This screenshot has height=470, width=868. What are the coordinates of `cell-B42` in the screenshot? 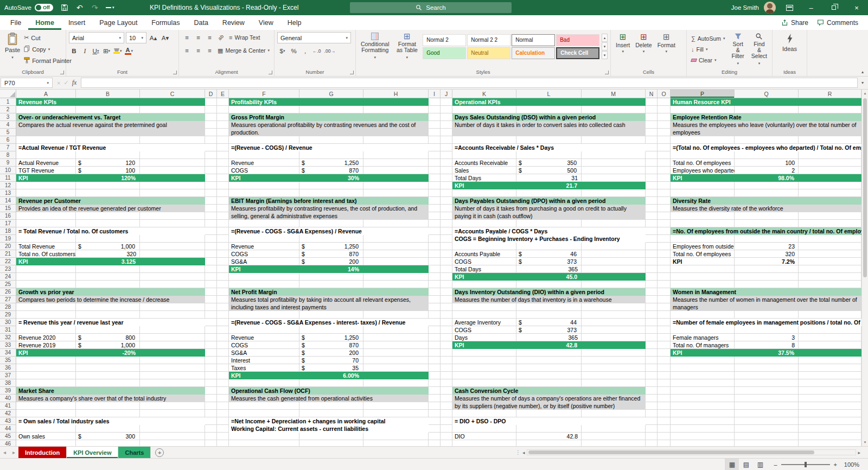 It's located at (108, 414).